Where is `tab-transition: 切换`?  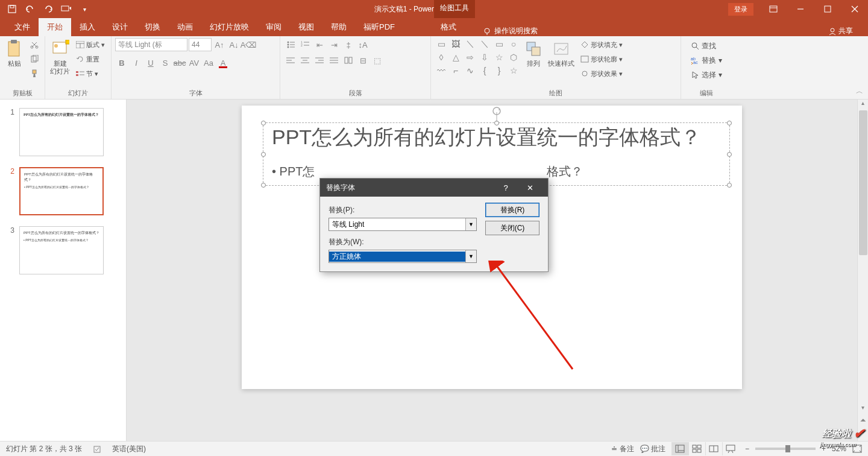
tab-transition: 切换 is located at coordinates (153, 27).